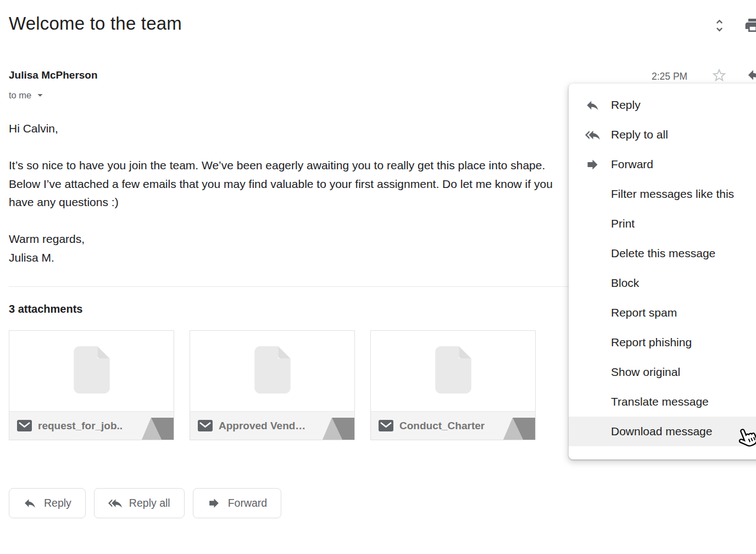  Describe the element at coordinates (719, 76) in the screenshot. I see `star-icon` at that location.